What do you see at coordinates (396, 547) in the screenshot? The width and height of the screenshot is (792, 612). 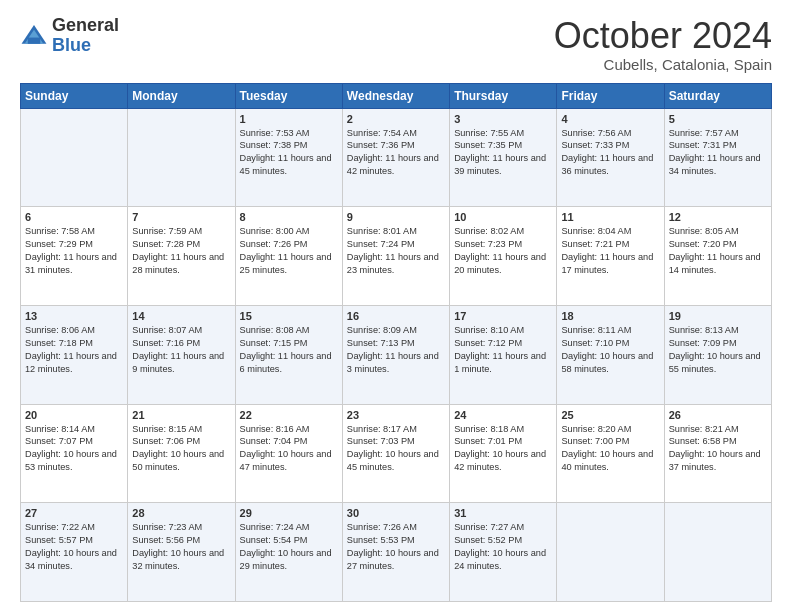 I see `day-info: Sunrise: 7:26 AM Sunset: 5:53 PM Dayligh…` at bounding box center [396, 547].